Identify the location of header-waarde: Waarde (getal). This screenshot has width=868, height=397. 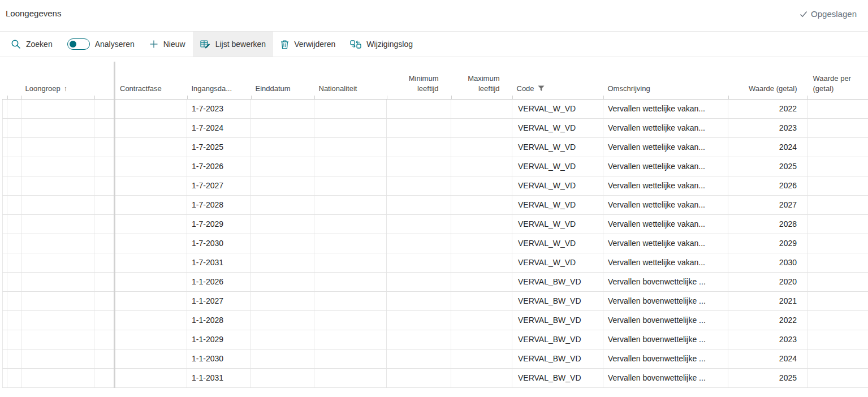
(768, 80).